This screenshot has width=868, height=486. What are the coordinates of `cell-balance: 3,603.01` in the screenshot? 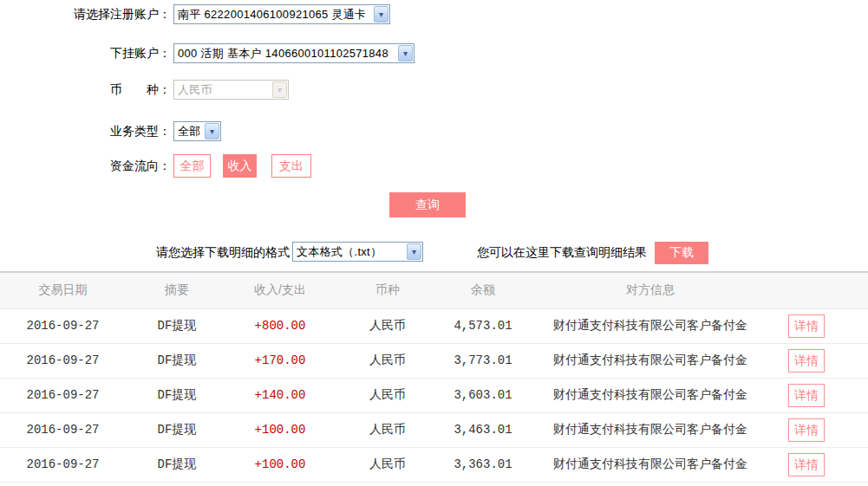 It's located at (483, 395).